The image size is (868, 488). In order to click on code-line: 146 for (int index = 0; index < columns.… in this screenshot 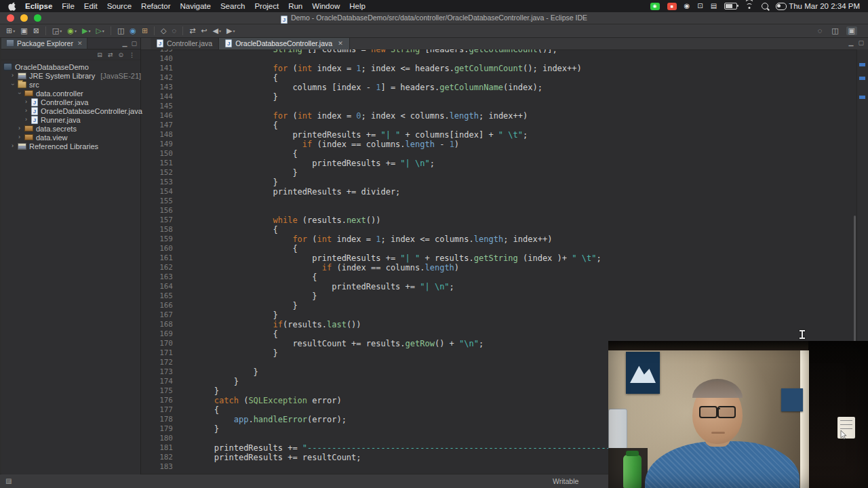, I will do `click(499, 116)`.